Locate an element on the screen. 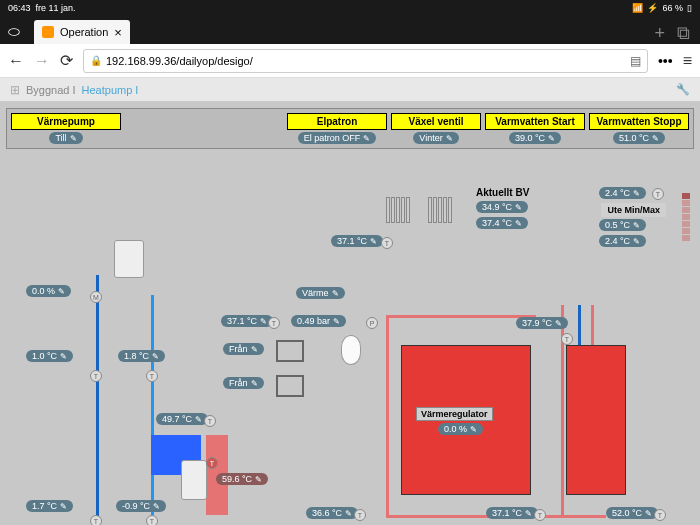 This screenshot has width=700, height=525. battery-pct: 66 % is located at coordinates (672, 8).